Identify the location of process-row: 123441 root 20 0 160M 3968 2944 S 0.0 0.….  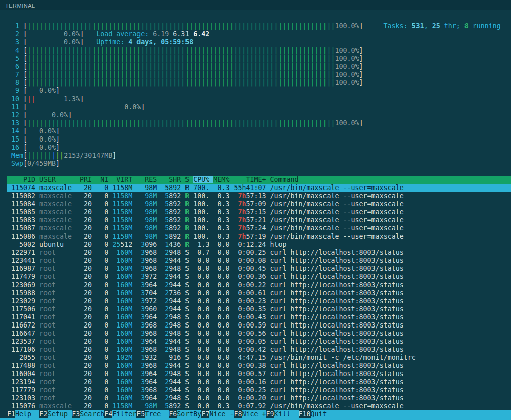
(259, 261).